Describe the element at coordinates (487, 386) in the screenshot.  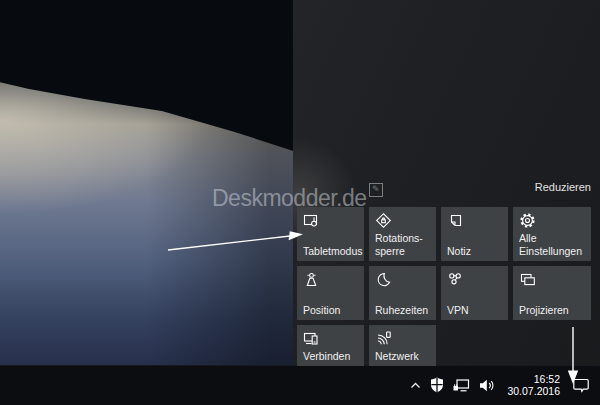
I see `volume-icon` at that location.